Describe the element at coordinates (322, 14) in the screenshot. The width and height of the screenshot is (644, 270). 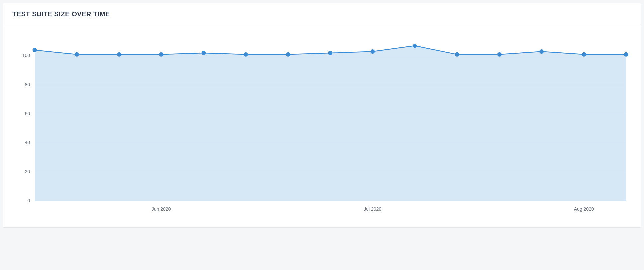
I see `card-header: TEST SUITE SIZE OVER TIME` at that location.